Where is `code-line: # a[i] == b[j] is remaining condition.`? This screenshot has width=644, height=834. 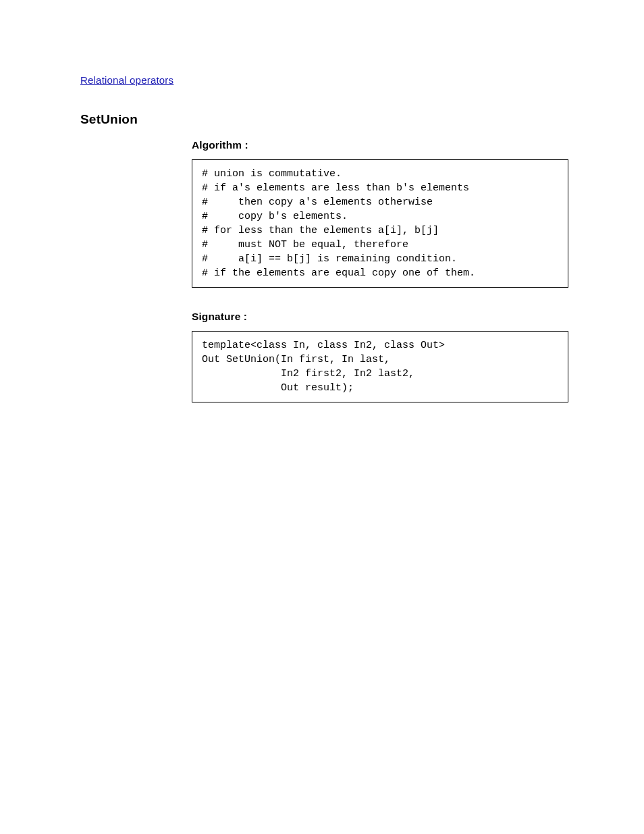 code-line: # a[i] == b[j] is remaining condition. is located at coordinates (329, 259).